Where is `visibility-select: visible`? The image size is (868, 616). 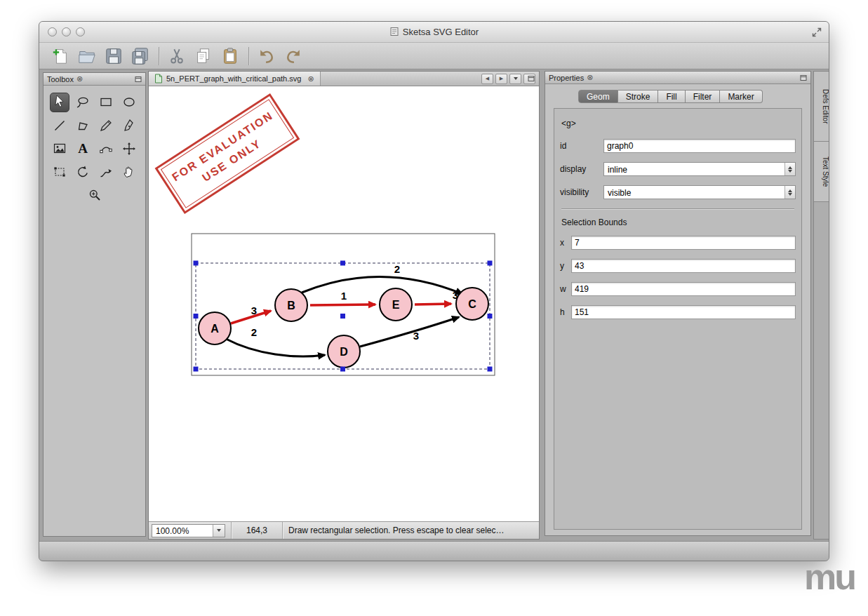 visibility-select: visible is located at coordinates (700, 192).